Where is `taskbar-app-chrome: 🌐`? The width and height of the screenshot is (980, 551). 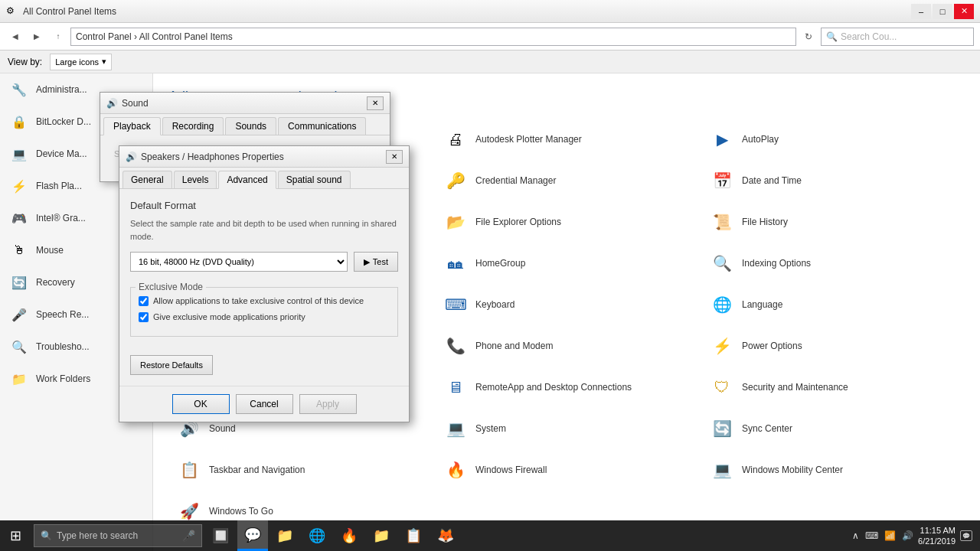 taskbar-app-chrome: 🌐 is located at coordinates (317, 536).